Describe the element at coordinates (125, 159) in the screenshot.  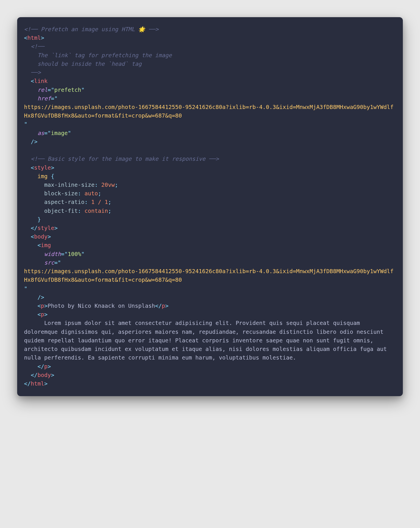
I see `comment-style: <!── Basic style for the image to make i…` at that location.